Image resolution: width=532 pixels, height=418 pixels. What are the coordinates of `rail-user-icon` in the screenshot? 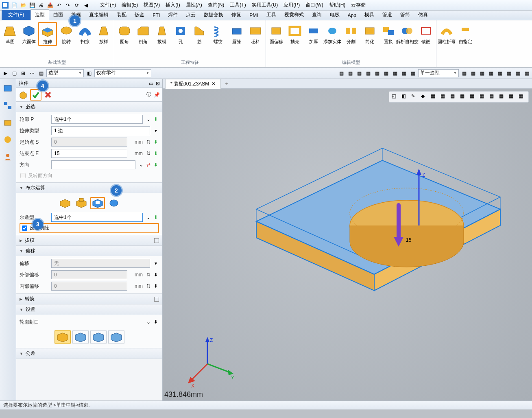 It's located at (8, 157).